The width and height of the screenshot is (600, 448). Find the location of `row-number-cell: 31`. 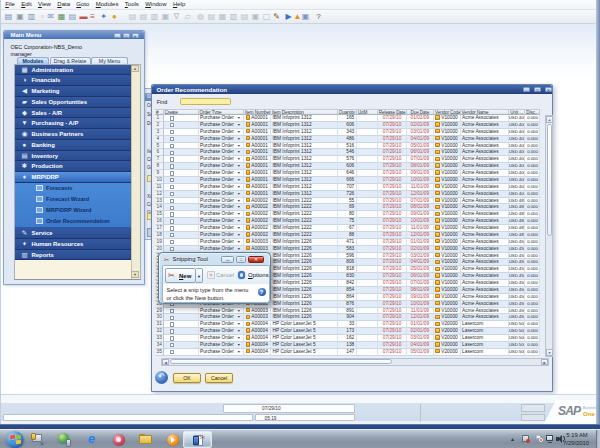

row-number-cell: 31 is located at coordinates (160, 324).